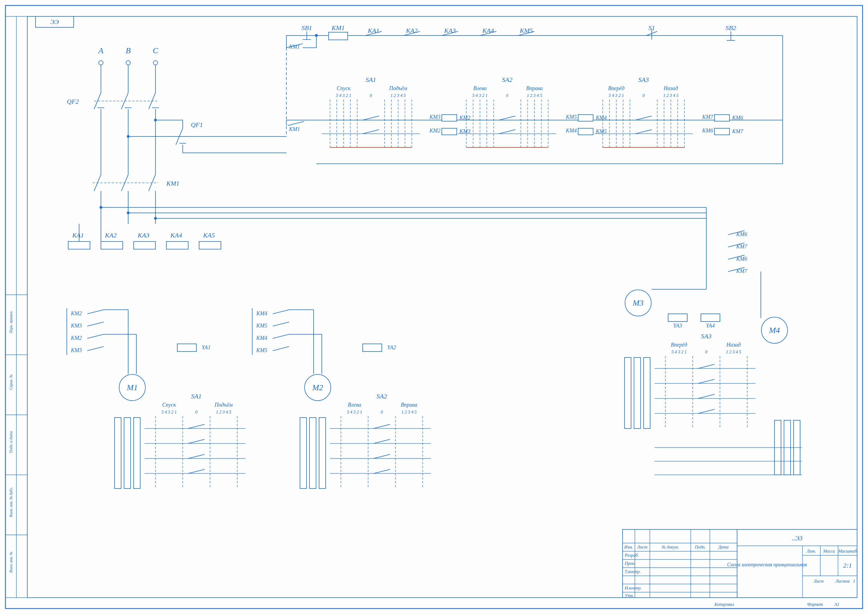  I want to click on m3-symbol: M3, so click(638, 303).